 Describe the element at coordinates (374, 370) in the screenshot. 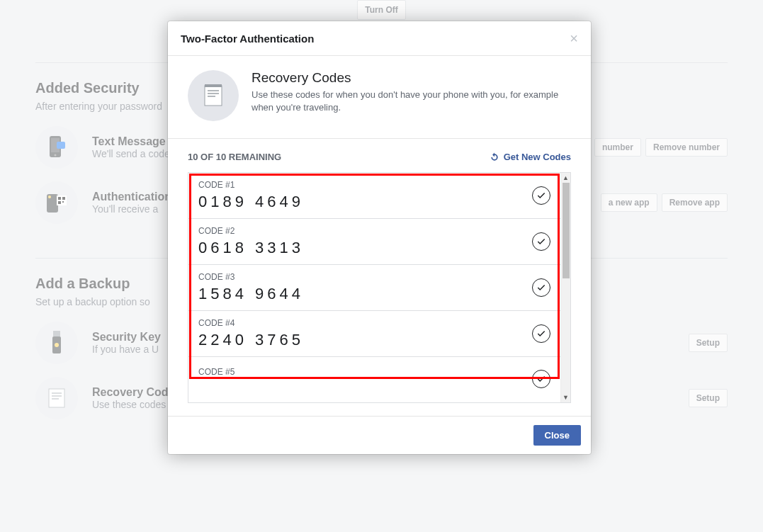

I see `code-row: CODE #5` at that location.